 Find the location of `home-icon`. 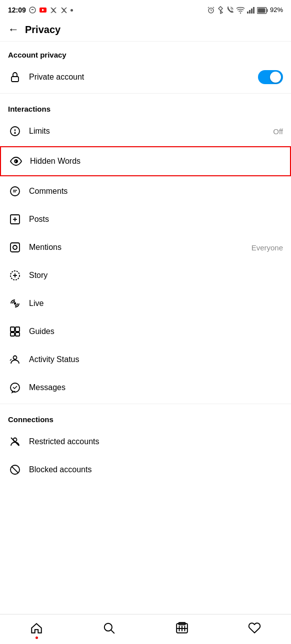

home-icon is located at coordinates (36, 628).